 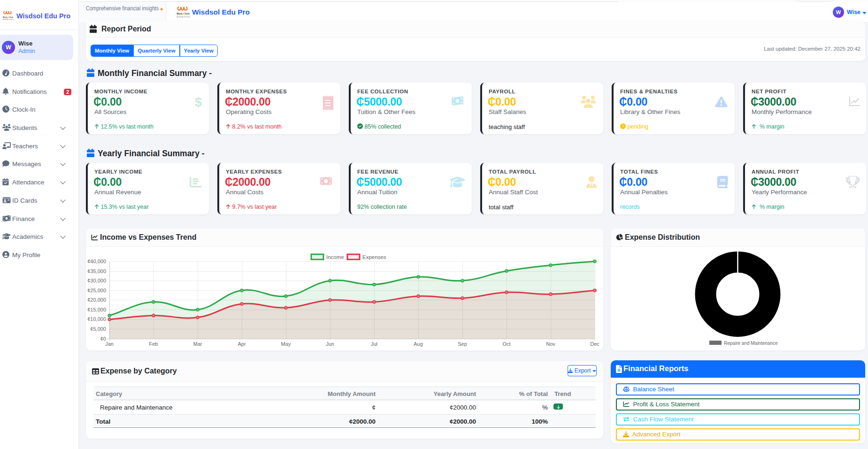 What do you see at coordinates (751, 343) in the screenshot?
I see `svg-text: Repaire and Maintenance` at bounding box center [751, 343].